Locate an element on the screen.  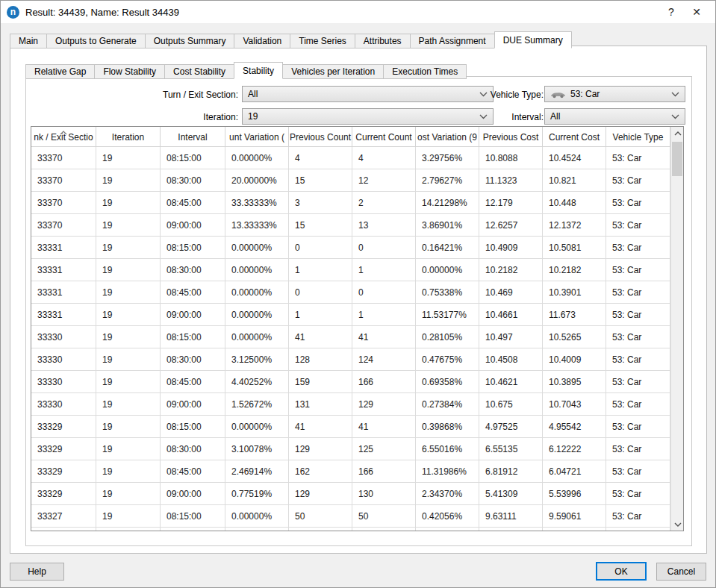
tab-path-assignment: Path Assignment is located at coordinates (452, 41).